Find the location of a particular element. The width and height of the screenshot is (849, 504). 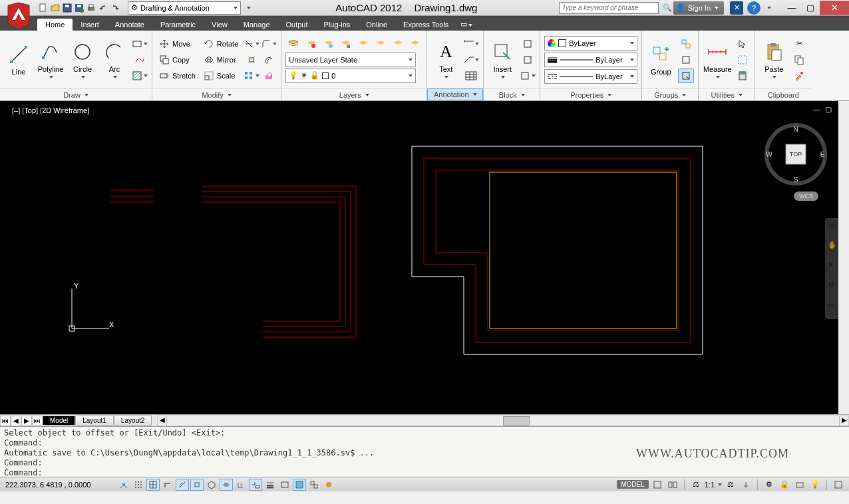

status-am-icon is located at coordinates (329, 485).